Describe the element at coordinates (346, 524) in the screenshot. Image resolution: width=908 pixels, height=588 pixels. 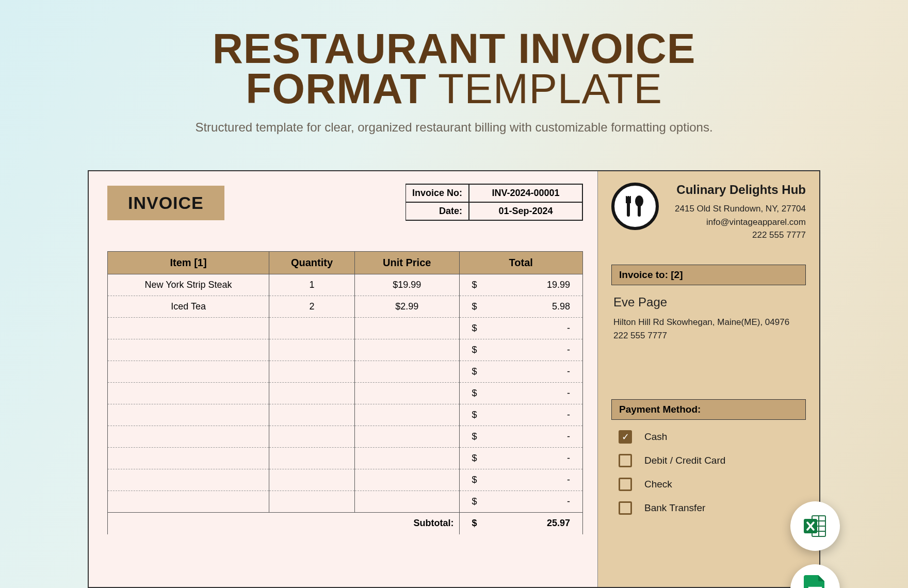
I see `subtotal-row: Subtotal: $25.97` at that location.